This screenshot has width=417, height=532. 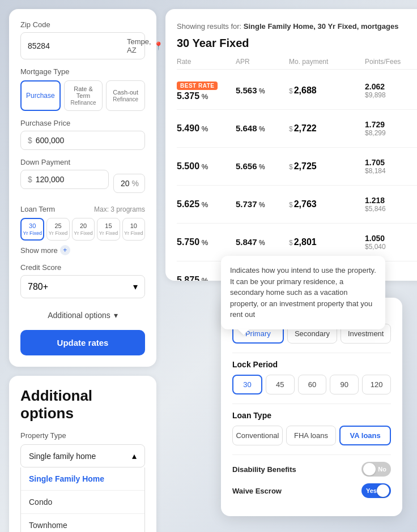 What do you see at coordinates (391, 128) in the screenshot?
I see `points-cell-2: 1.729 $8,299` at bounding box center [391, 128].